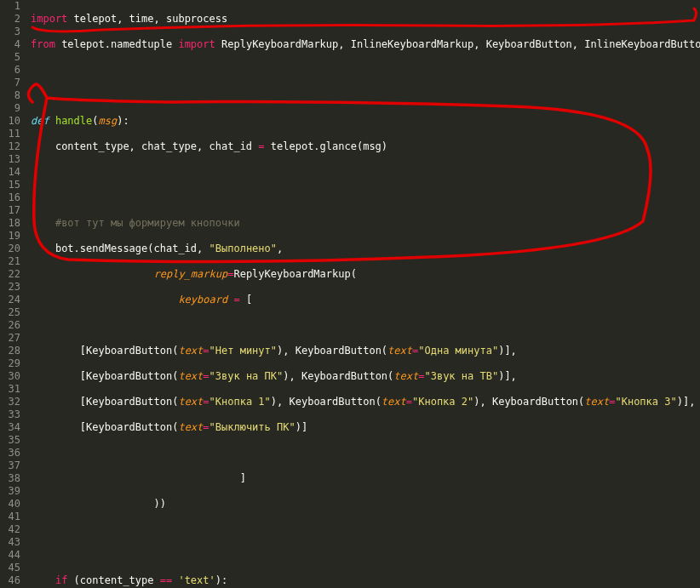  What do you see at coordinates (365, 19) in the screenshot?
I see `code-line: import telepot, time, subprocess` at bounding box center [365, 19].